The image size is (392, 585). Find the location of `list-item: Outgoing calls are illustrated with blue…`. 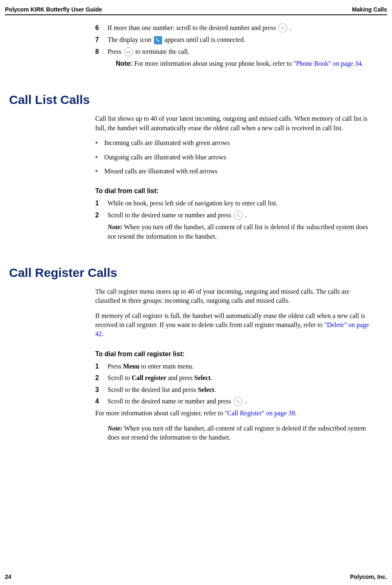

list-item: Outgoing calls are illustrated with blue… is located at coordinates (236, 157).